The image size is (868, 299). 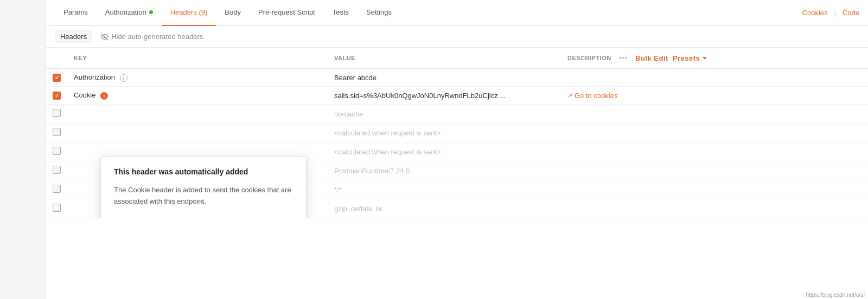 I want to click on tab-prerequest: Pre-request Script, so click(x=286, y=13).